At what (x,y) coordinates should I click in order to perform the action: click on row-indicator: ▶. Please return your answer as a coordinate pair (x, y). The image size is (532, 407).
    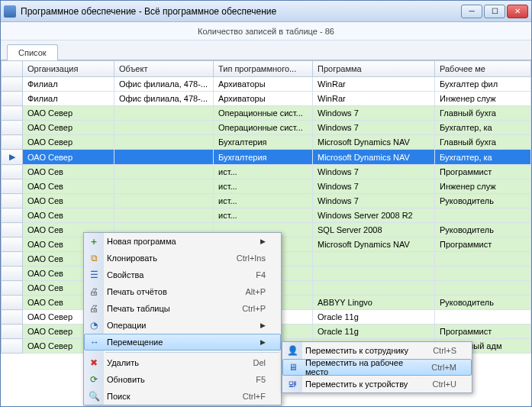
    Looking at the image, I should click on (12, 157).